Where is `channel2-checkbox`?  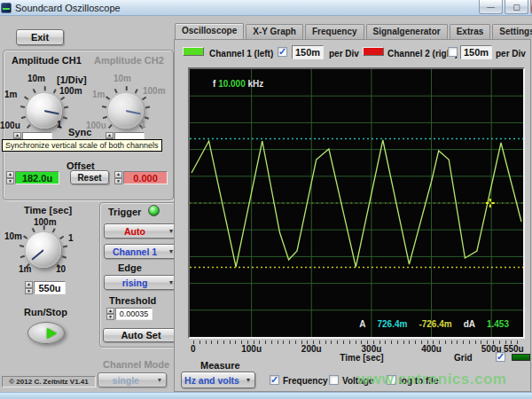
channel2-checkbox is located at coordinates (452, 51).